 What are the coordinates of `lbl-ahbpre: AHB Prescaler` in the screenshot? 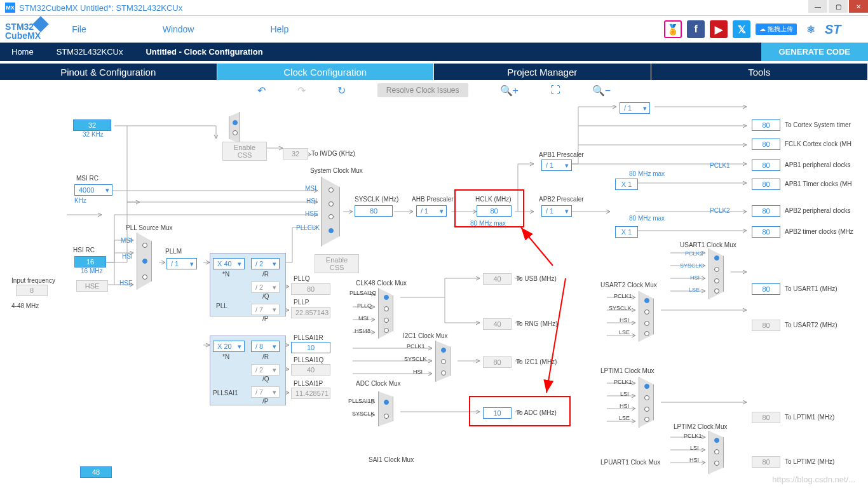 It's located at (433, 200).